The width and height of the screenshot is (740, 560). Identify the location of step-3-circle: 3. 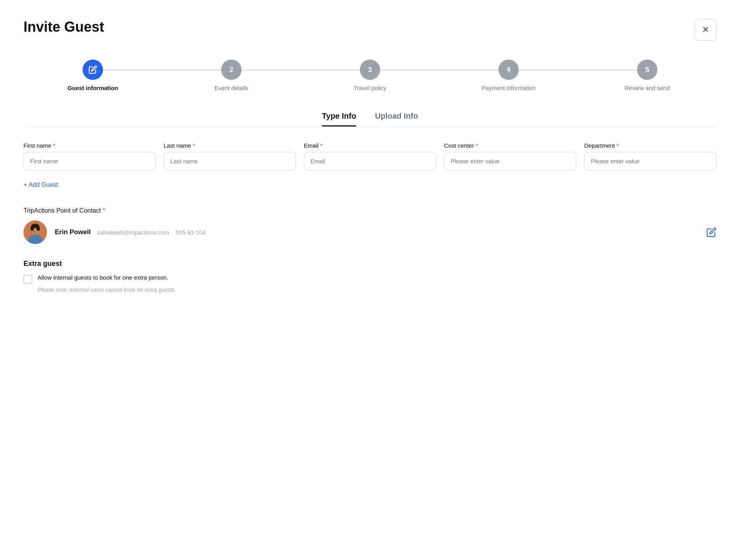
(370, 70).